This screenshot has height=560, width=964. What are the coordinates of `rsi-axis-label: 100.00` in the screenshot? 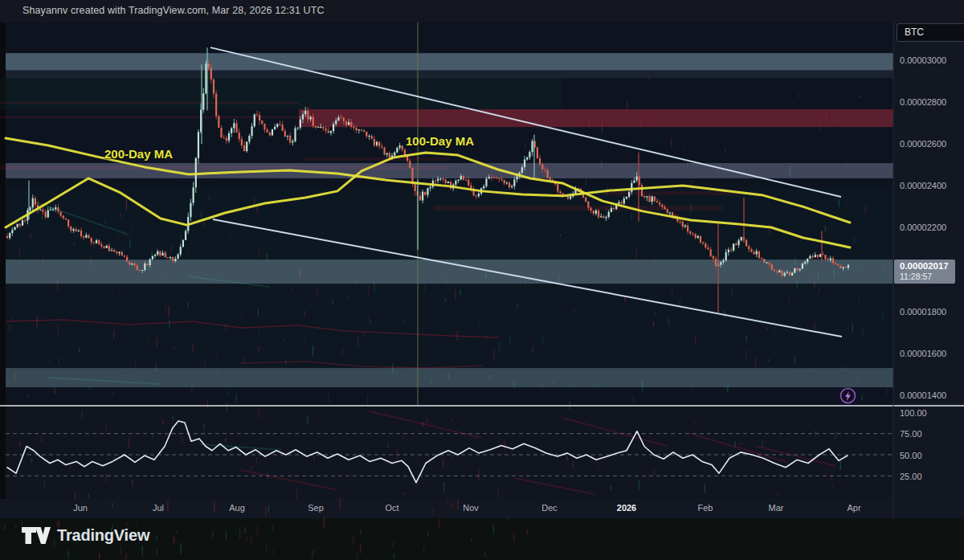 It's located at (913, 413).